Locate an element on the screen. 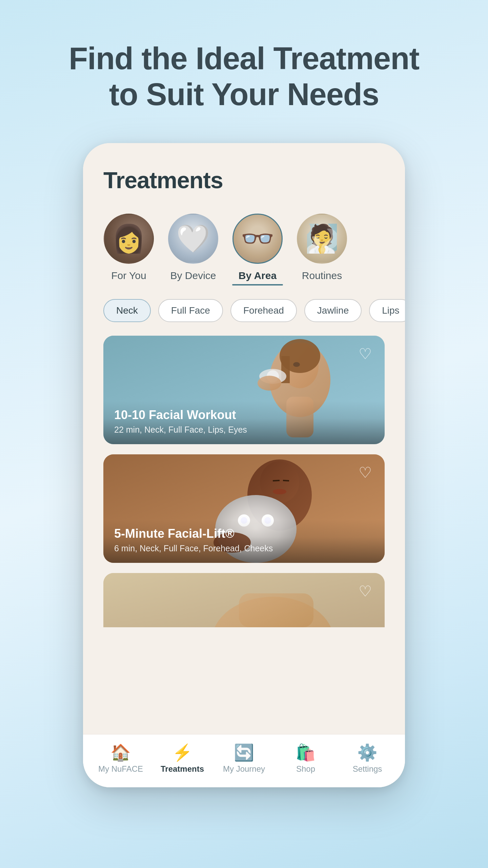  bolt-icon: ⚡ is located at coordinates (182, 753).